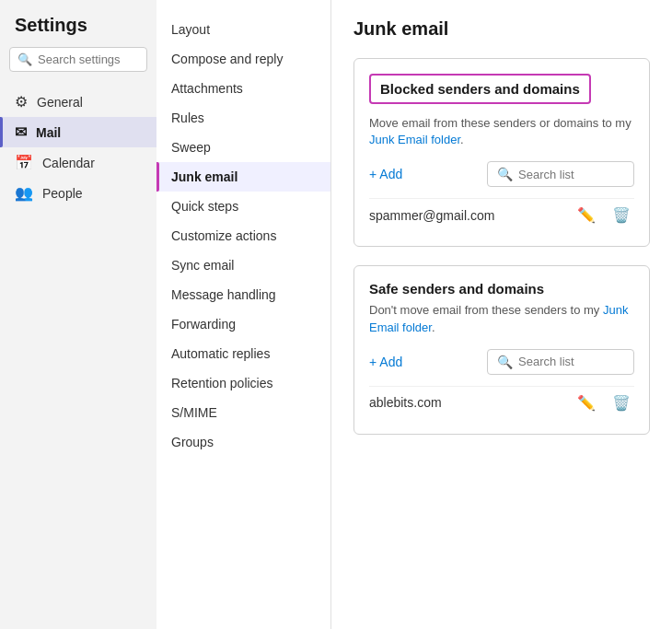 This screenshot has width=672, height=629. Describe the element at coordinates (68, 163) in the screenshot. I see `sidebar-item-label: Calendar` at that location.